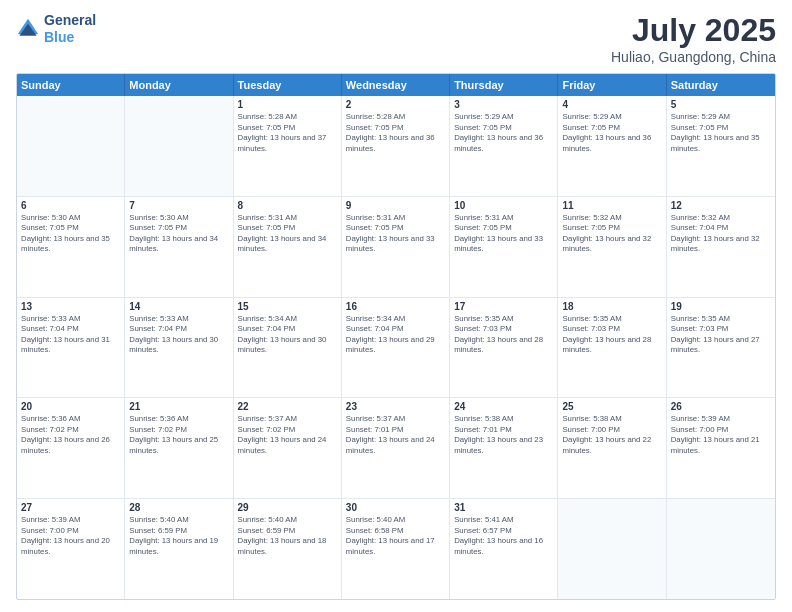 The image size is (792, 612). What do you see at coordinates (612, 234) in the screenshot?
I see `day-info: Sunrise: 5:32 AMSunset: 7:05 PMDaylight:…` at bounding box center [612, 234].